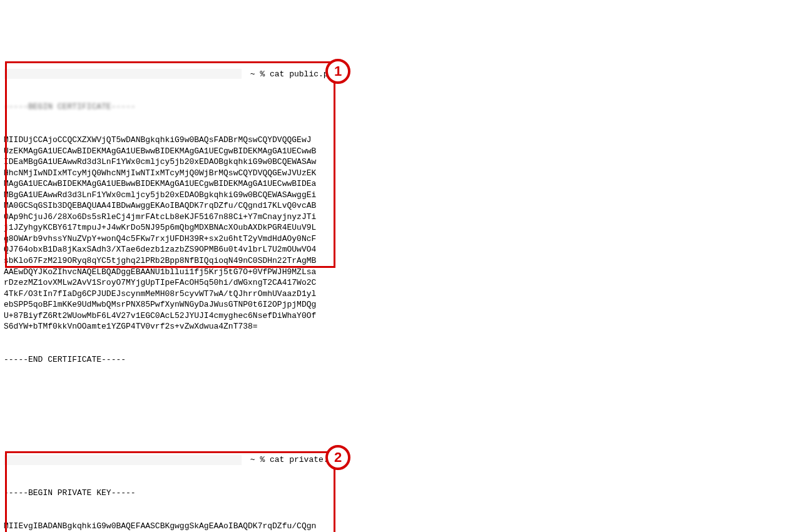 The height and width of the screenshot is (532, 786). What do you see at coordinates (393, 74) in the screenshot?
I see `prompt-line-1: ~ % cat public.pem` at bounding box center [393, 74].